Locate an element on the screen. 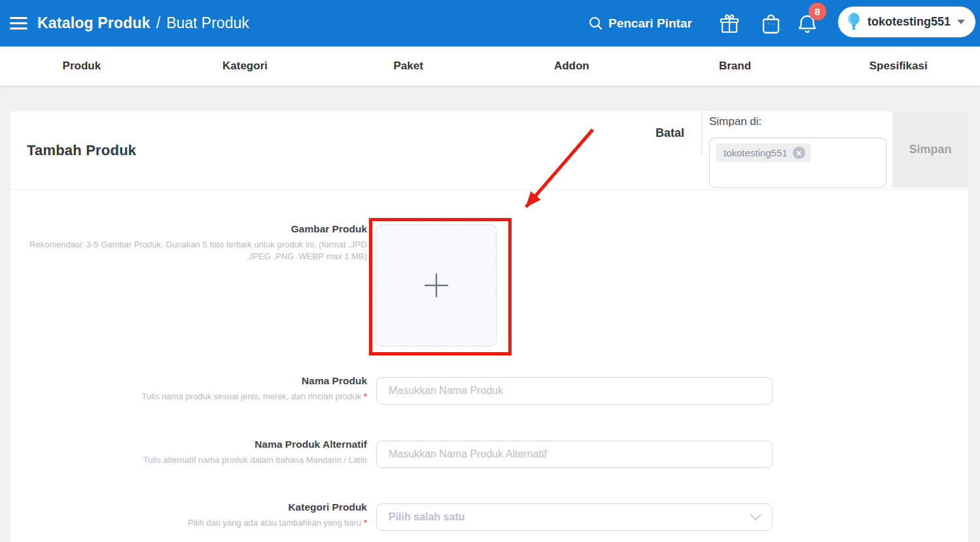  product-category-label-block: Kategori Produk Pilih dari yang ada atau… is located at coordinates (196, 515).